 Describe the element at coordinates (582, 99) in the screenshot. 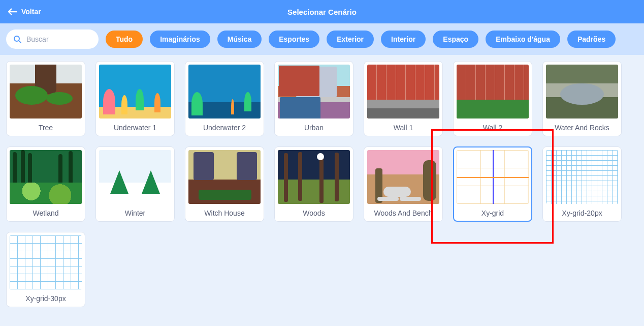

I see `backdrop-card: Water And Rocks` at that location.